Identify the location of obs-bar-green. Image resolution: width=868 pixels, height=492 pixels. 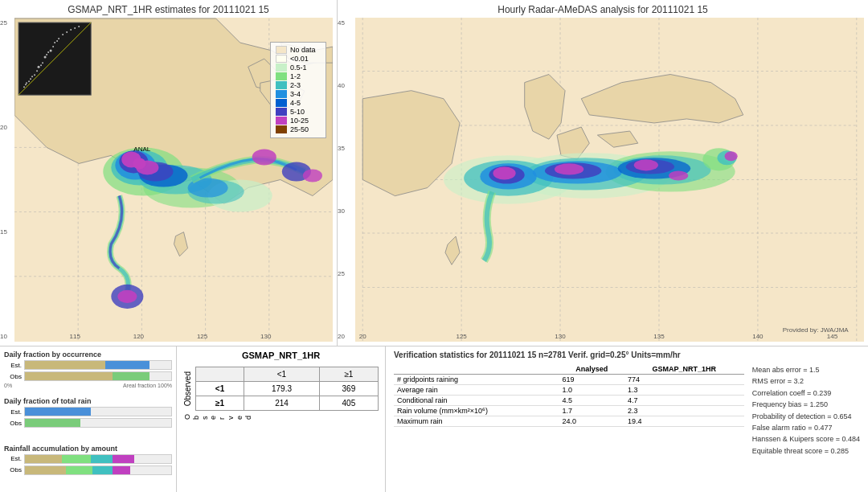
(131, 376).